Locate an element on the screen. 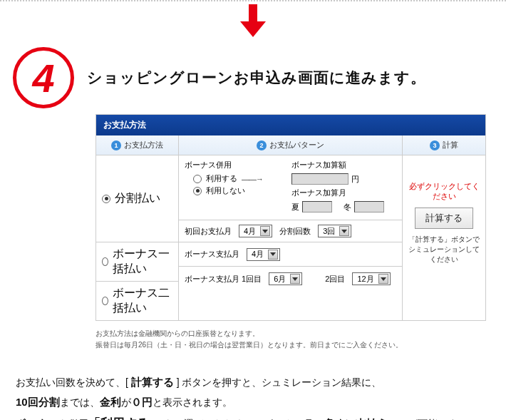  col-label-calc: 計算 is located at coordinates (450, 145).